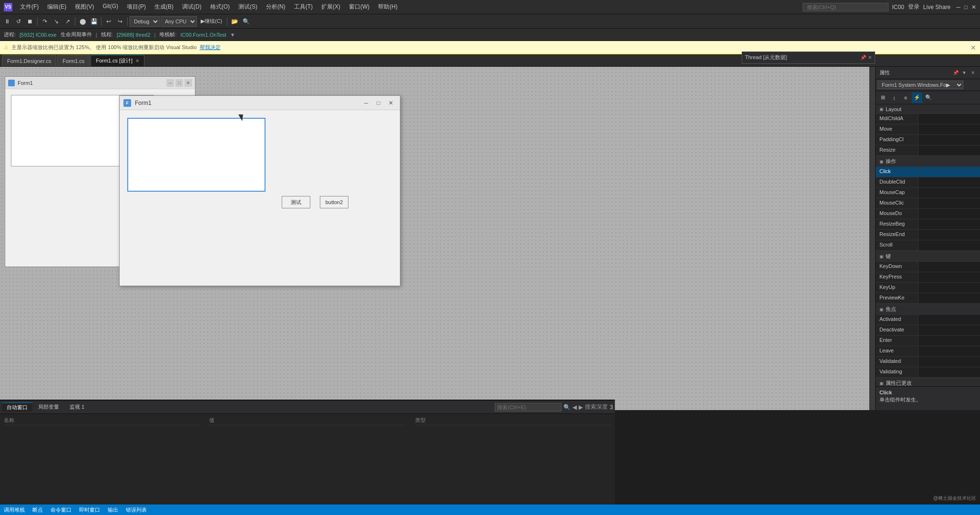 The image size is (980, 515). What do you see at coordinates (928, 109) in the screenshot?
I see `section-layout: ▣ Layout` at bounding box center [928, 109].